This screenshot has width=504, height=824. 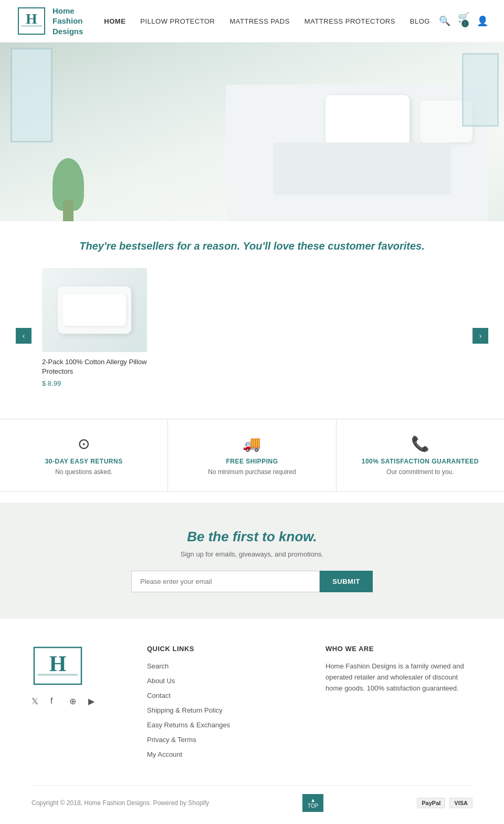 What do you see at coordinates (482, 21) in the screenshot?
I see `account-icon: 👤` at bounding box center [482, 21].